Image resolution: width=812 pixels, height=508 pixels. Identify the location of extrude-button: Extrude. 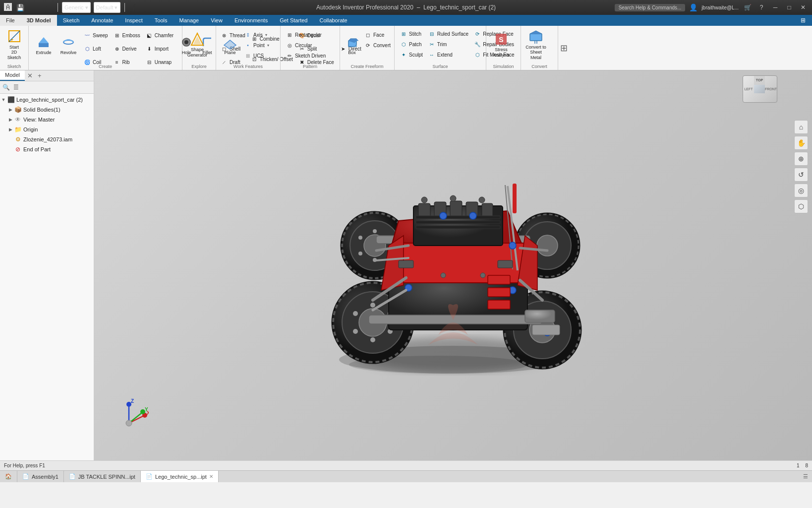
(44, 45).